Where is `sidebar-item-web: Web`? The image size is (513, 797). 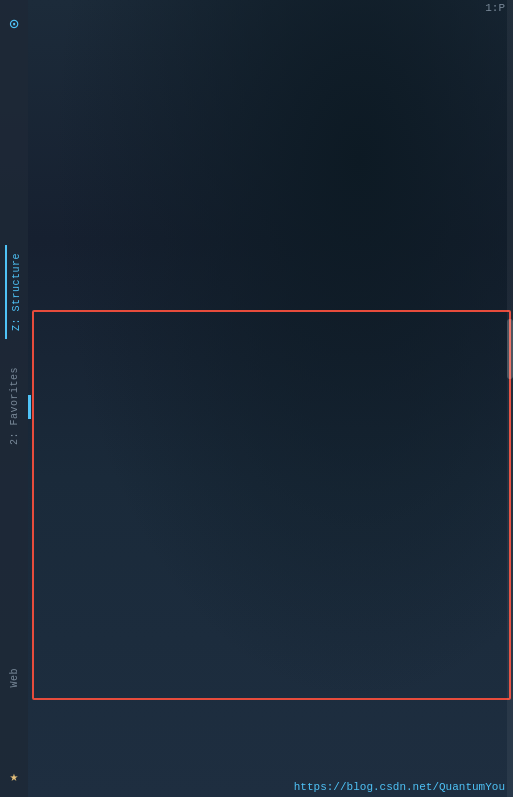
sidebar-item-web: Web is located at coordinates (14, 678).